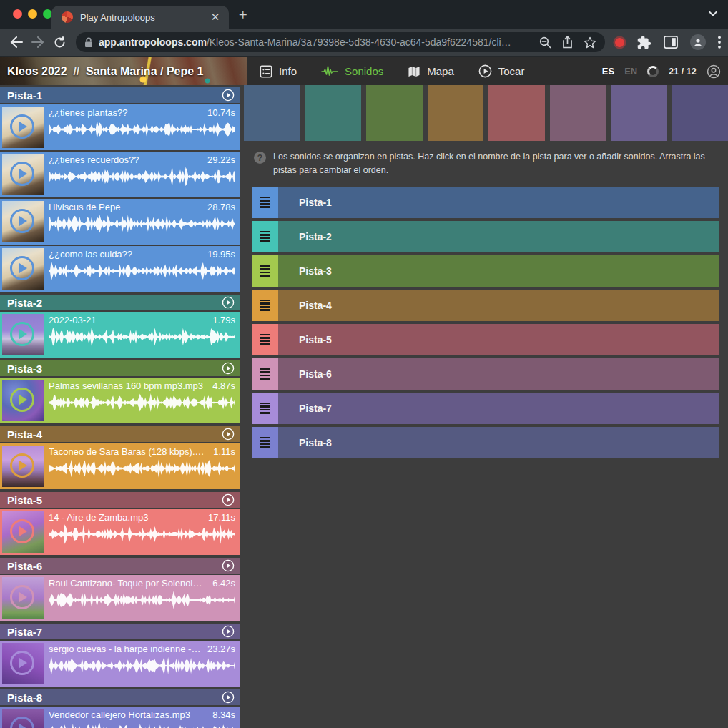 This screenshot has width=728, height=728. Describe the element at coordinates (486, 374) in the screenshot. I see `track-row-pista-6: Pista-6` at that location.